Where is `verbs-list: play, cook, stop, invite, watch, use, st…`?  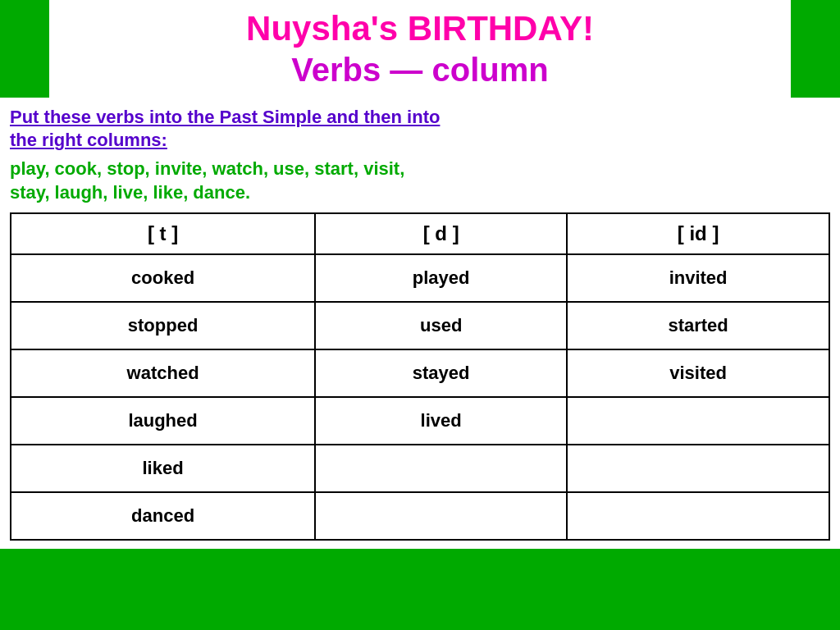
verbs-list: play, cook, stop, invite, watch, use, st… is located at coordinates (420, 180).